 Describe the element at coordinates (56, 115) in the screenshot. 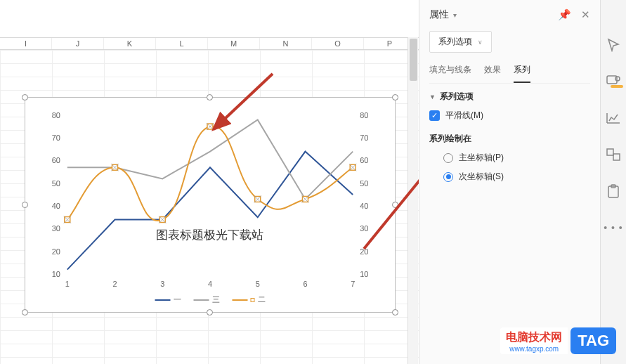

I see `y-left-tick: 80` at that location.